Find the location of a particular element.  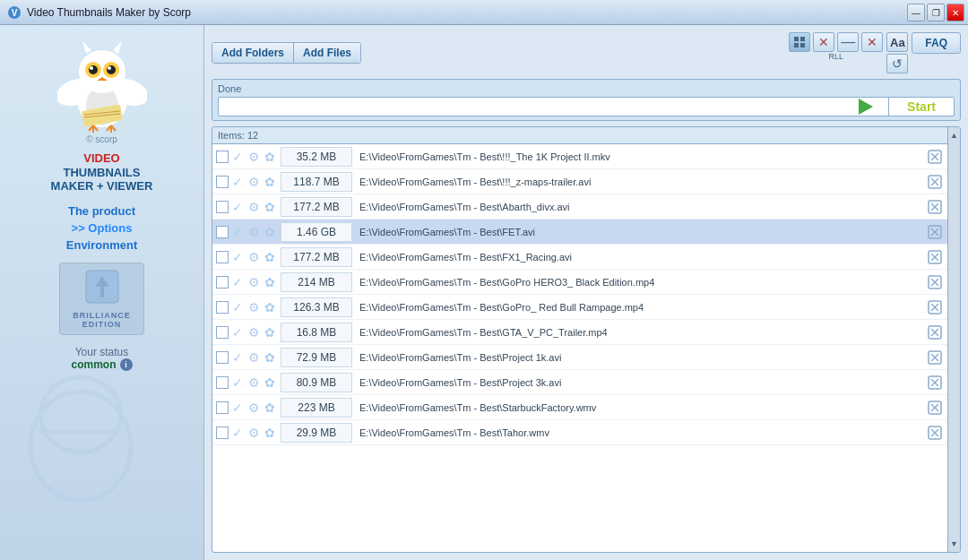

edition-icon is located at coordinates (102, 287).